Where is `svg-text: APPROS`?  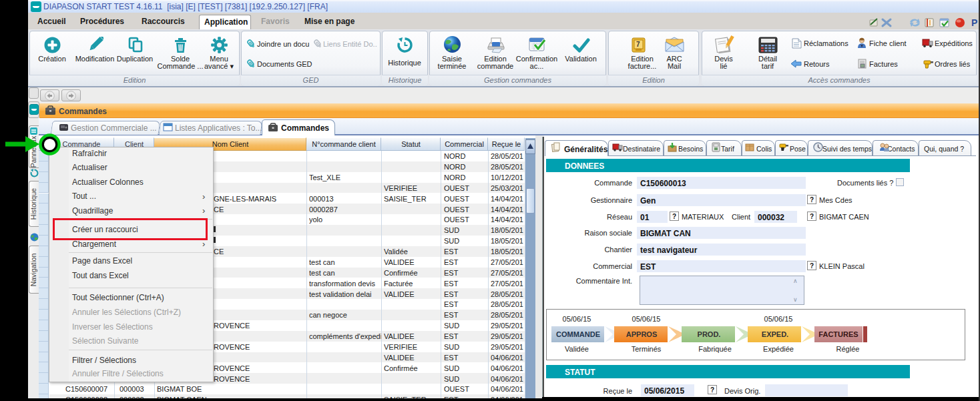 svg-text: APPROS is located at coordinates (642, 334).